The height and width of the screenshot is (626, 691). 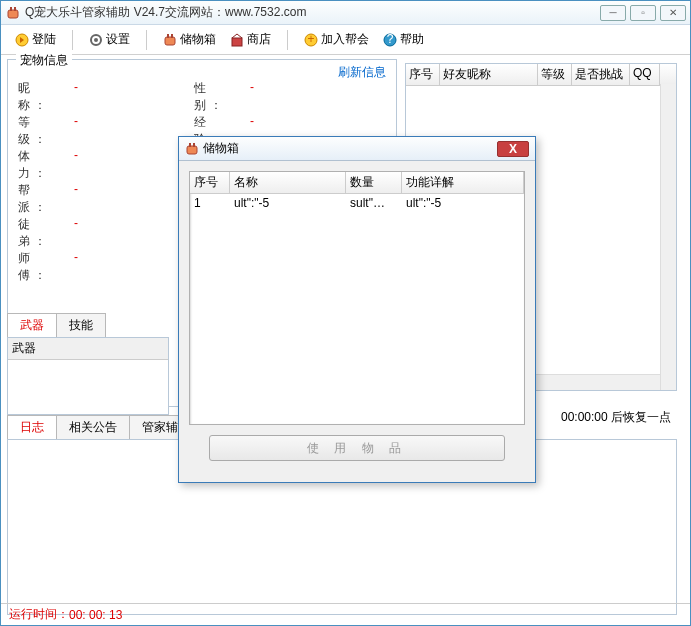 I want to click on shop-label: 商店, so click(x=259, y=40).